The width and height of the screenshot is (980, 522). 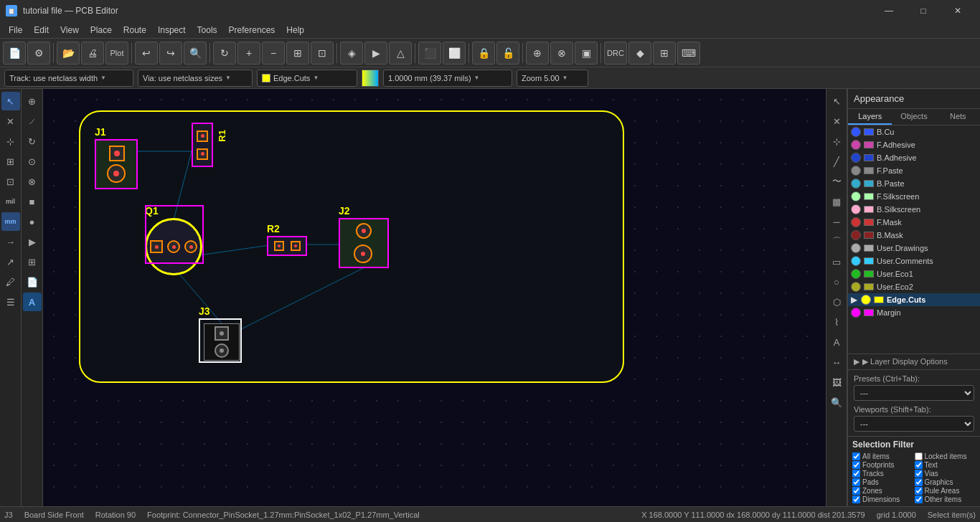 What do you see at coordinates (914, 261) in the screenshot?
I see `layer-usercomments: User.Comments` at bounding box center [914, 261].